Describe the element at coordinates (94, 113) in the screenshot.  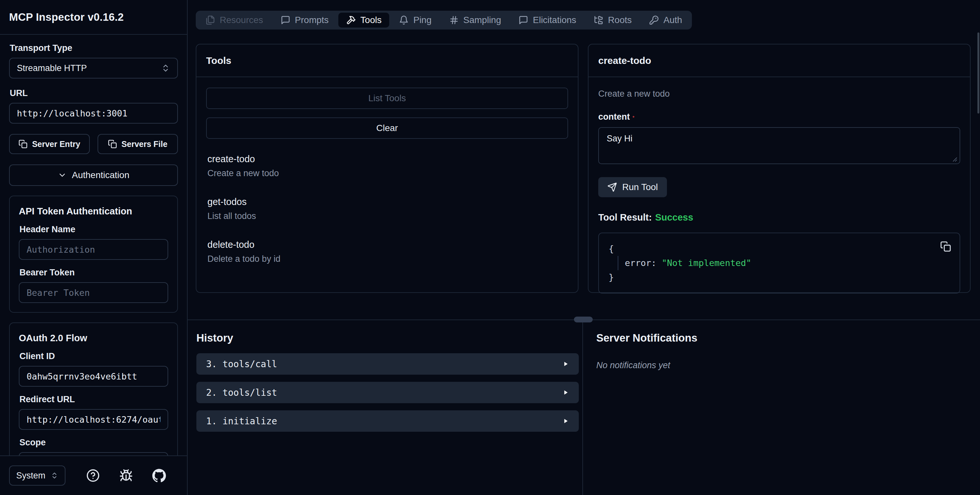
I see `url-input` at that location.